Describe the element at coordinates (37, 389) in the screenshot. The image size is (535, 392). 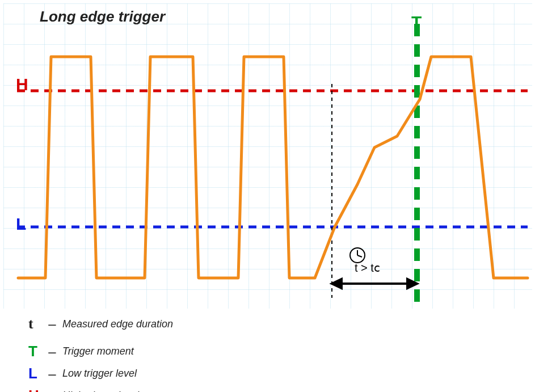
I see `legend-symbol-H: H` at that location.